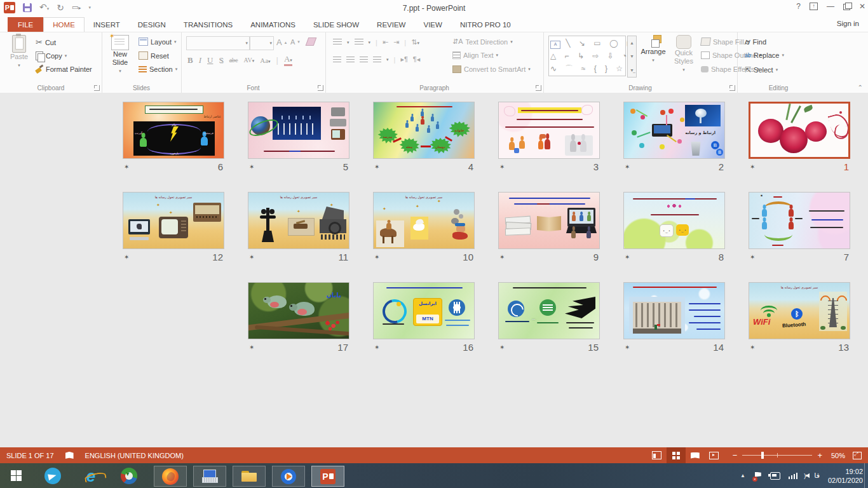 Image resolution: width=868 pixels, height=488 pixels. What do you see at coordinates (676, 455) in the screenshot?
I see `slide-sorter-view-button` at bounding box center [676, 455].